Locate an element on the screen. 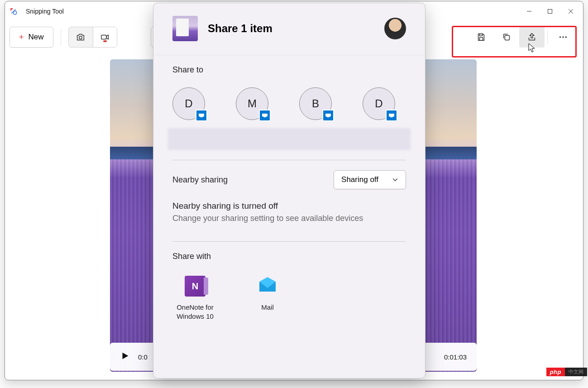 The height and width of the screenshot is (388, 588). nearby-substatus: Change your sharing setting to see avail… is located at coordinates (289, 218).